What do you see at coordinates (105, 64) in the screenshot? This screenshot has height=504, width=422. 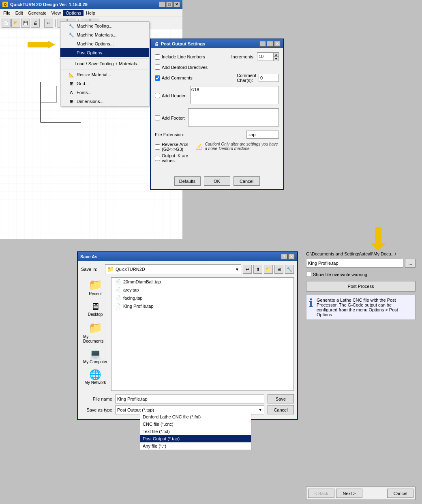 I see `menu-item-load-save-tooling: Load / Save Tooling + Materials...` at bounding box center [105, 64].